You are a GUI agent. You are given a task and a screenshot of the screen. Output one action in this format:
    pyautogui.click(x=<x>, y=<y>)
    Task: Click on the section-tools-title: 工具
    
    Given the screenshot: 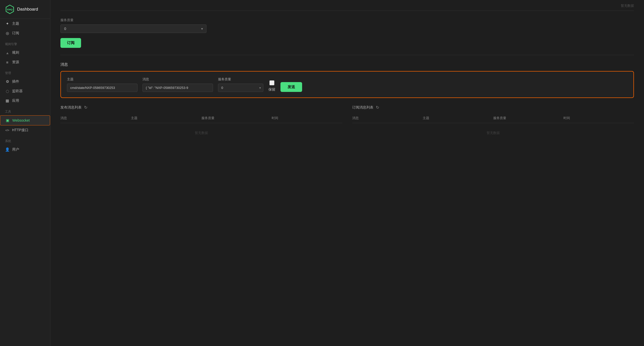 What is the action you would take?
    pyautogui.click(x=25, y=110)
    